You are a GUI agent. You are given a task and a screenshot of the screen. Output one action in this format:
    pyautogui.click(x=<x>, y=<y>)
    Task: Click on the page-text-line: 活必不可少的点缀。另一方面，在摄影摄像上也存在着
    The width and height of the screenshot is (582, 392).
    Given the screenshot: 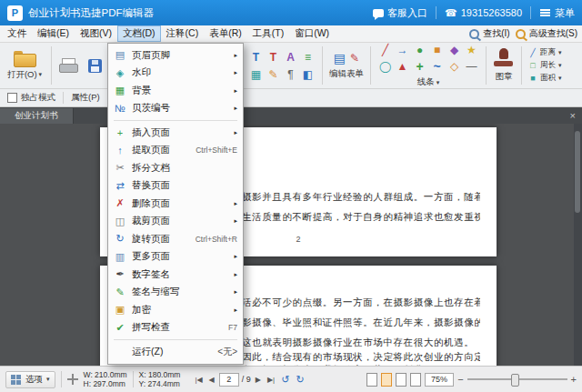 What is the action you would take?
    pyautogui.click(x=361, y=303)
    